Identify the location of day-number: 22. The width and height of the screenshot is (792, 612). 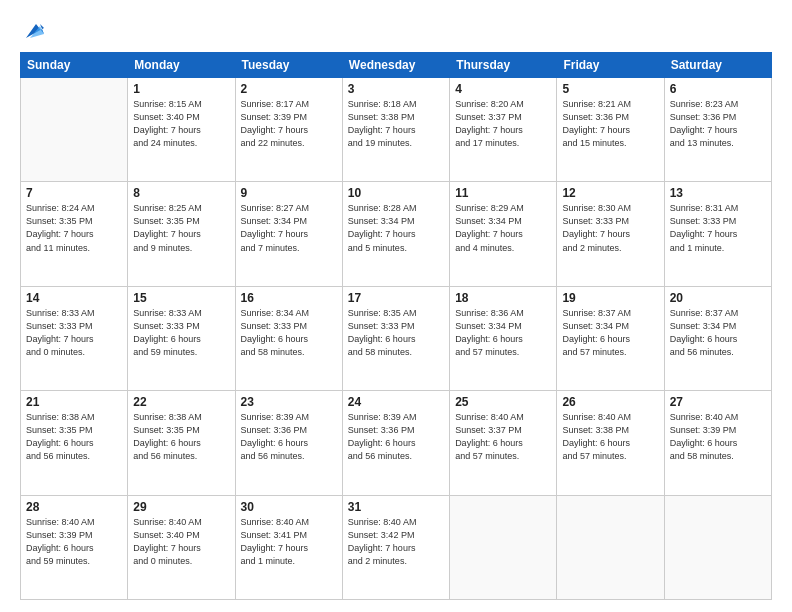
(181, 402).